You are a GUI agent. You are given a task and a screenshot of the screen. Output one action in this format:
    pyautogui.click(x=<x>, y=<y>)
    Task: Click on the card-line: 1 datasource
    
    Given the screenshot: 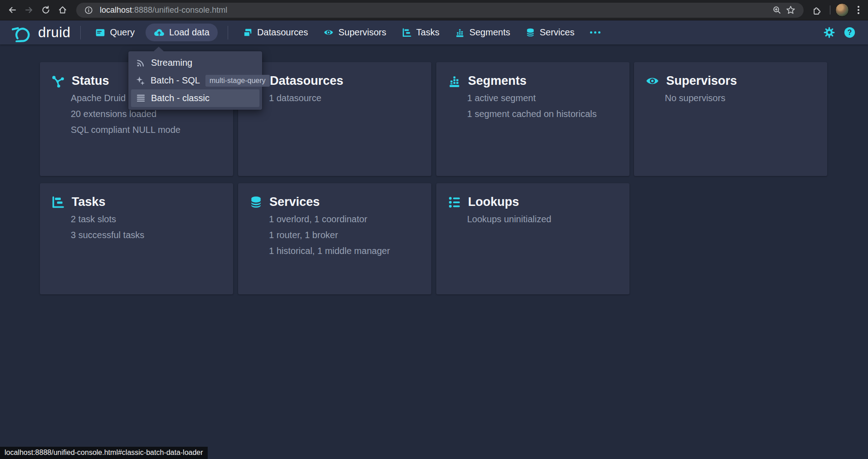 What is the action you would take?
    pyautogui.click(x=345, y=98)
    